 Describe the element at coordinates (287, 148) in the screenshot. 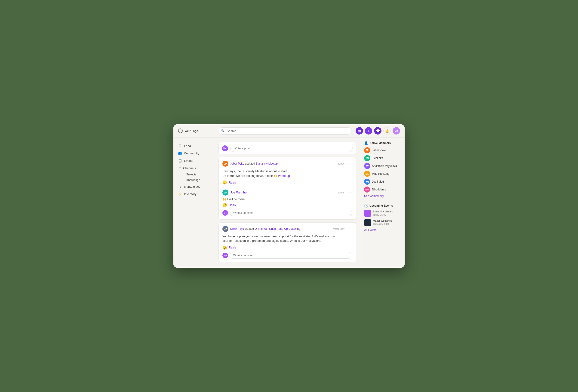

I see `write-post-bar: Me` at that location.